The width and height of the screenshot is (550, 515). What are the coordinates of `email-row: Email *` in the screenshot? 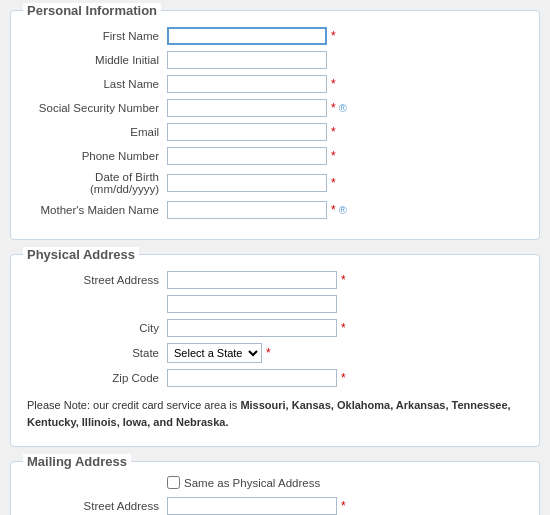 It's located at (275, 131).